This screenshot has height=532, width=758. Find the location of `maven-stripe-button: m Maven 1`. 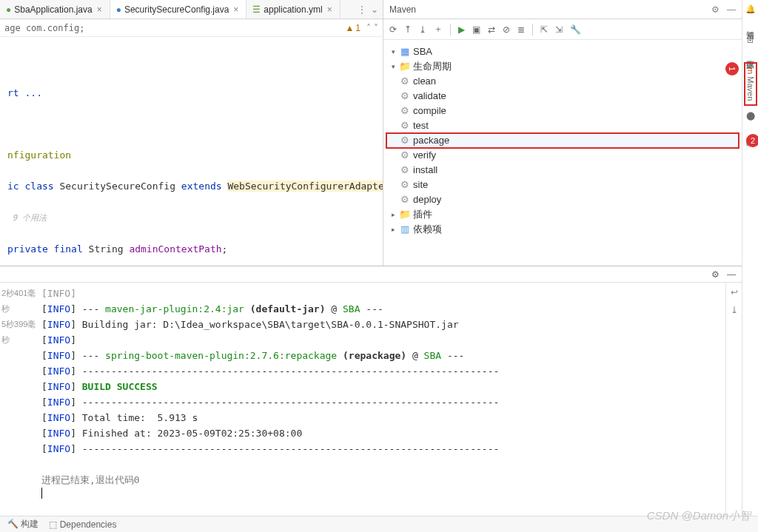

maven-stripe-button: m Maven 1 is located at coordinates (751, 84).